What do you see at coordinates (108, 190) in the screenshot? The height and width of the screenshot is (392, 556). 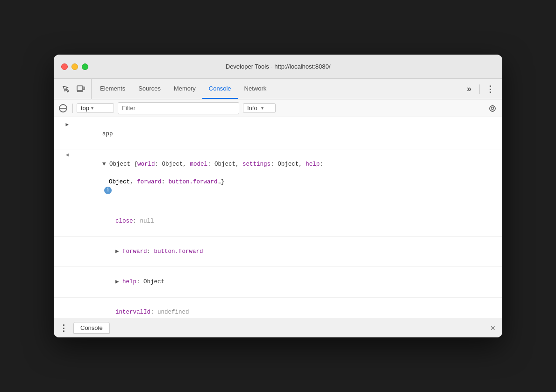 I see `info-badge: i` at bounding box center [108, 190].